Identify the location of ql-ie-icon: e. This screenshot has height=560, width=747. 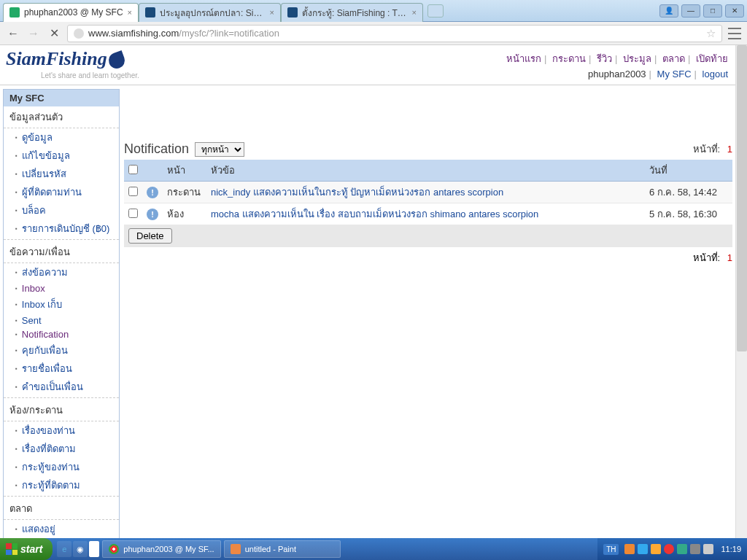
(64, 549).